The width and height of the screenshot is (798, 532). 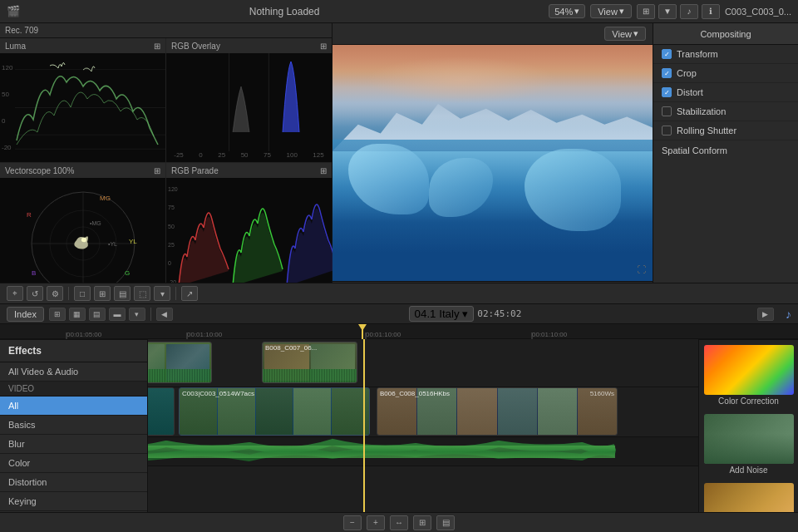 What do you see at coordinates (97, 314) in the screenshot?
I see `nav-icons: ⊞ ▦ ▤ ▬ ▾` at bounding box center [97, 314].